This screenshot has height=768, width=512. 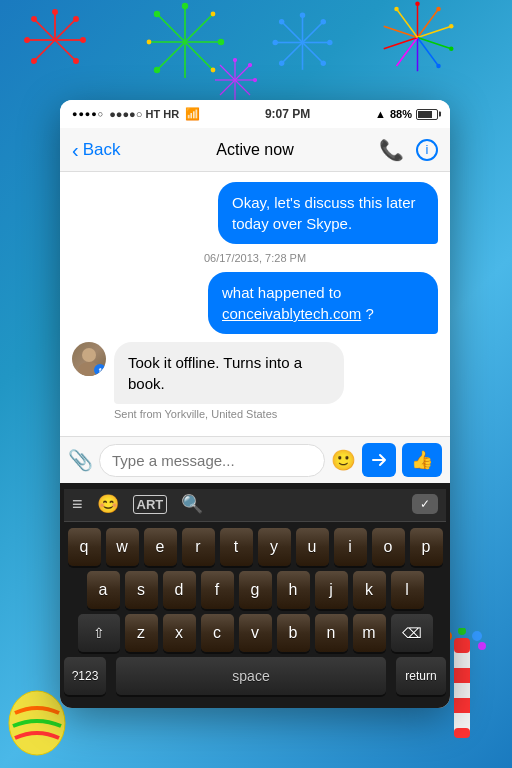 I want to click on key-l: l, so click(x=408, y=590).